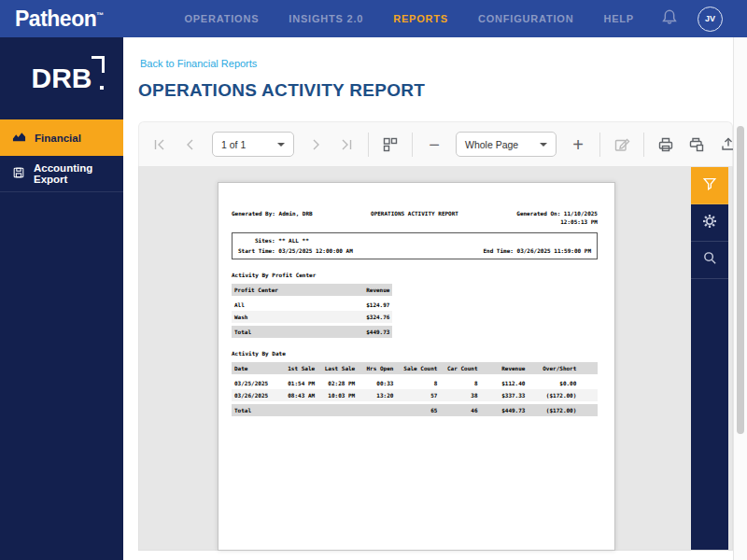 This screenshot has height=560, width=747. I want to click on print-all-pages-button, so click(697, 145).